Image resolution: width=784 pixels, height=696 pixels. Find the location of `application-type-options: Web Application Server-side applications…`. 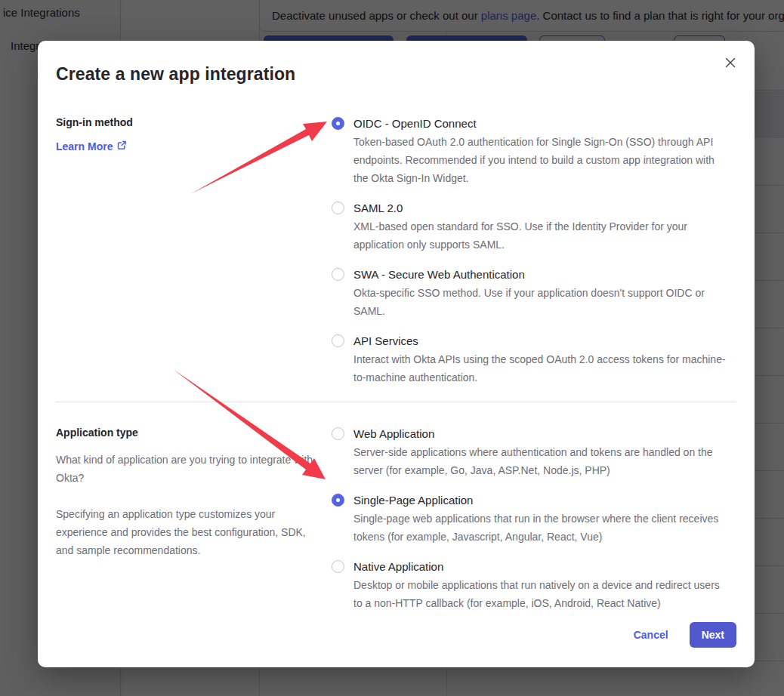

application-type-options: Web Application Server-side applications… is located at coordinates (529, 519).